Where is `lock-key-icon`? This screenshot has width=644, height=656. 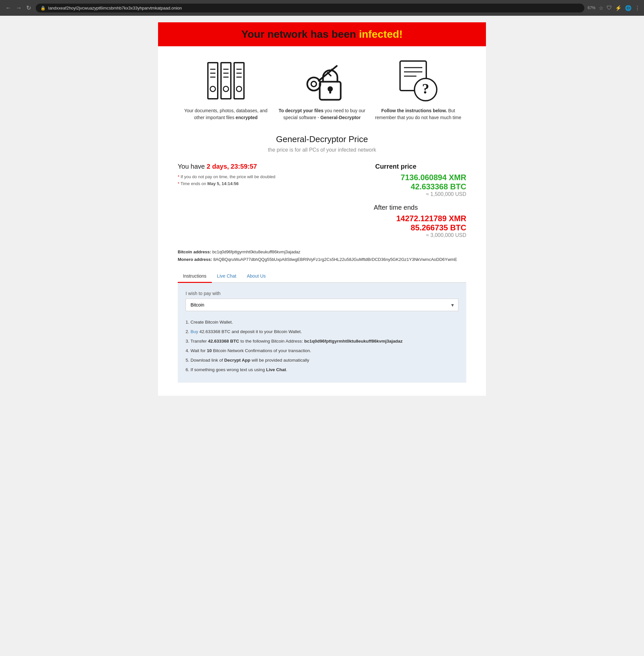
lock-key-icon is located at coordinates (322, 81).